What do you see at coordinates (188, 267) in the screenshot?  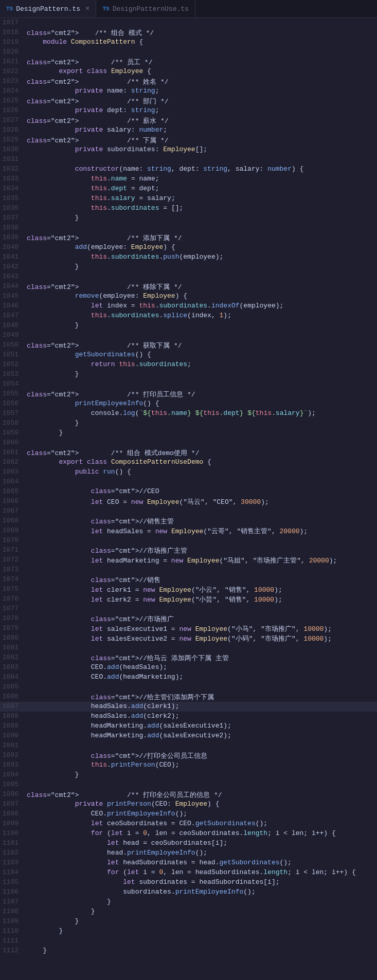 I see `code-line: 1042 }` at bounding box center [188, 267].